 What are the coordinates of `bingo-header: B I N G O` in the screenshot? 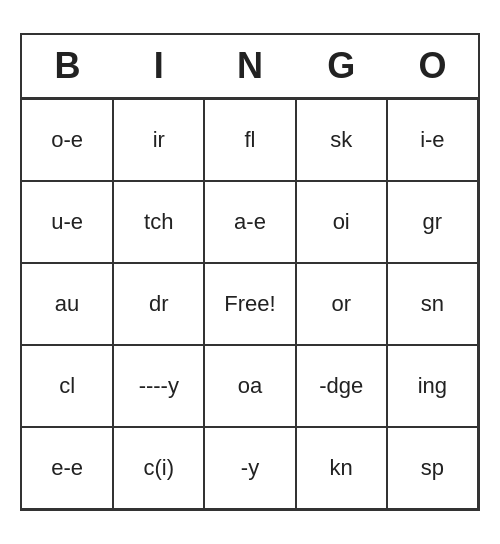 It's located at (250, 67).